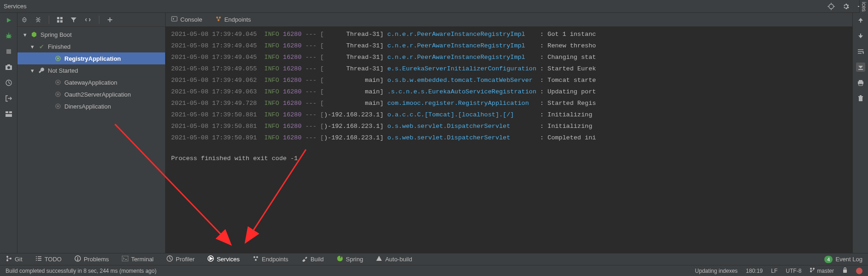  I want to click on tool-spring: Spring, so click(350, 259).